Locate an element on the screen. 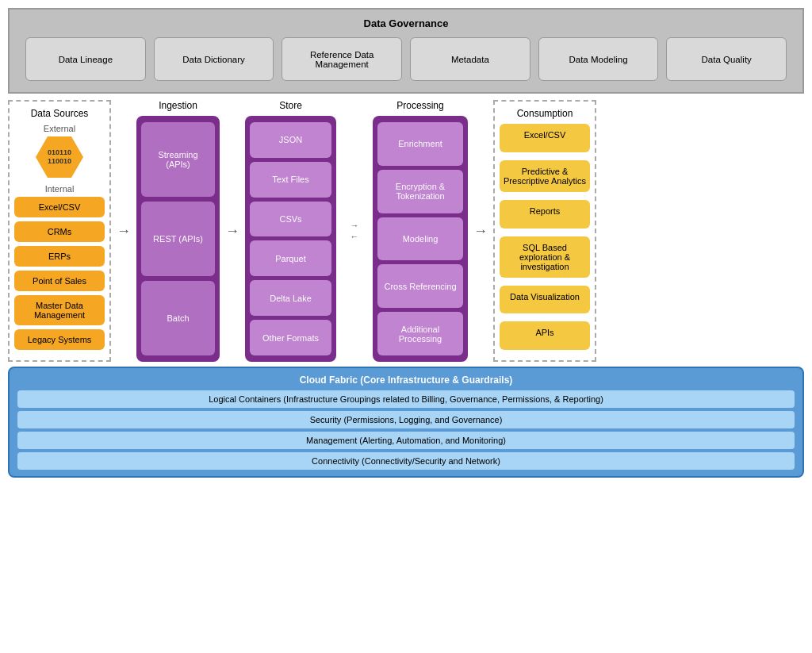 Image resolution: width=812 pixels, height=653 pixels. processing-section: Processing Enrichment Encryption & Token… is located at coordinates (420, 231).